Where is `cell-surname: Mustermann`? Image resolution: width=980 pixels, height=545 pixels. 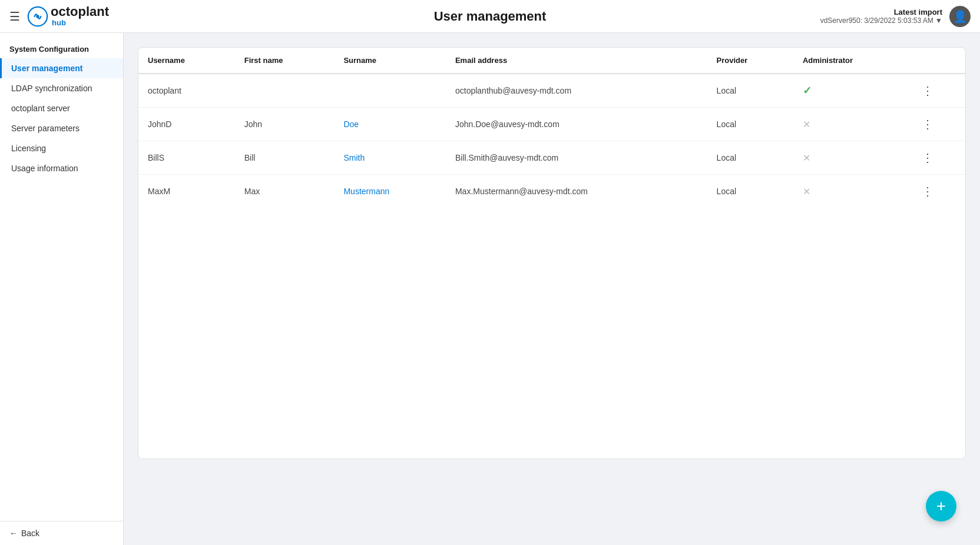 cell-surname: Mustermann is located at coordinates (390, 192).